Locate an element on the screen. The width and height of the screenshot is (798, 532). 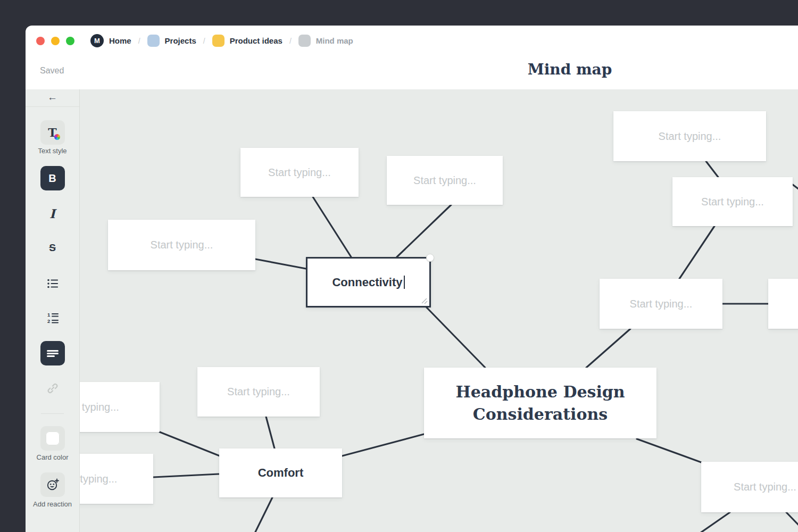
add-reaction-button is located at coordinates (53, 485).